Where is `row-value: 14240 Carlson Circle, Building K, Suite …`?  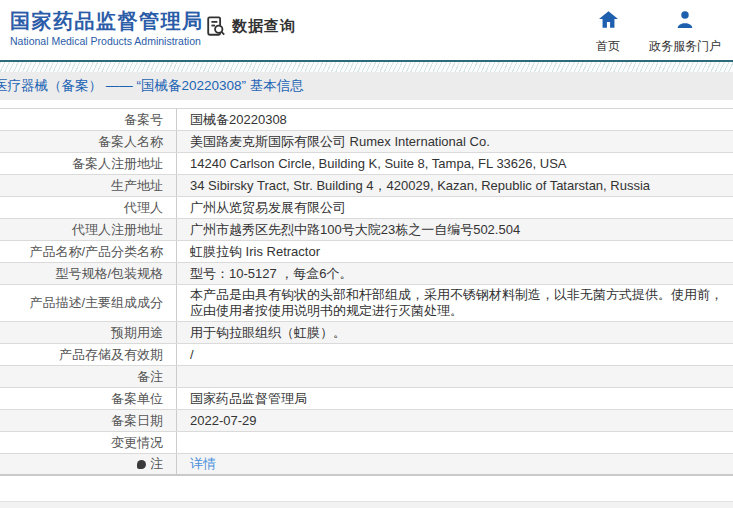
row-value: 14240 Carlson Circle, Building K, Suite … is located at coordinates (378, 164).